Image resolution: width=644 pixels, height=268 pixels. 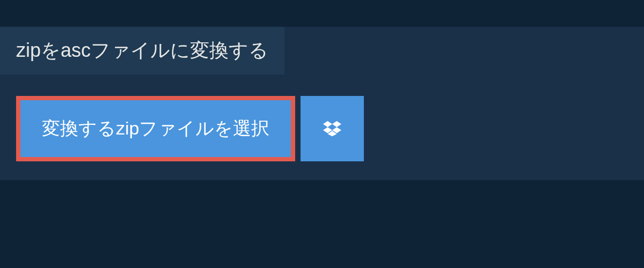 What do you see at coordinates (142, 50) in the screenshot?
I see `title-container: zipをascファイルに変換する` at bounding box center [142, 50].